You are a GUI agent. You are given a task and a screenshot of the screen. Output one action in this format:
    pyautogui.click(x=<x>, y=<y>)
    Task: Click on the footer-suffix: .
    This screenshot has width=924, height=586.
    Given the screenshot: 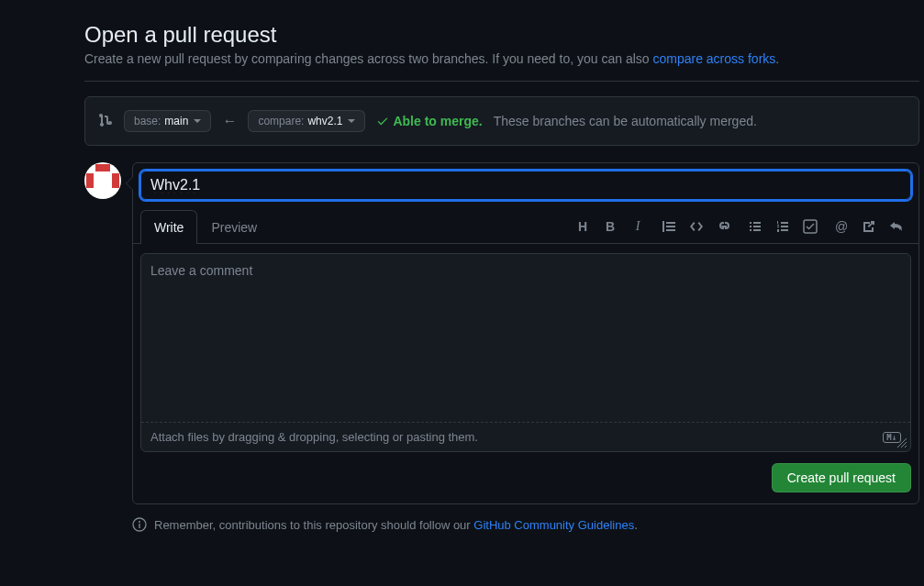 What is the action you would take?
    pyautogui.click(x=636, y=525)
    